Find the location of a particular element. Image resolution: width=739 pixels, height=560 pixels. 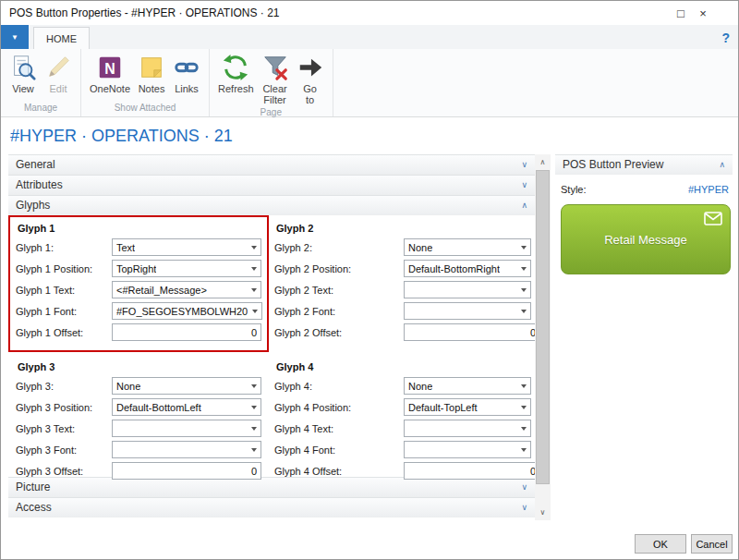

app-menu-button: ▼ is located at coordinates (15, 37).